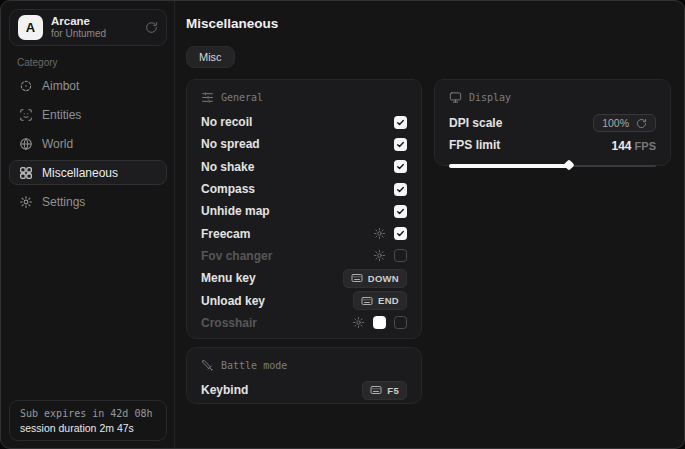 The height and width of the screenshot is (449, 685). Describe the element at coordinates (26, 115) in the screenshot. I see `scan-entities-icon` at that location.